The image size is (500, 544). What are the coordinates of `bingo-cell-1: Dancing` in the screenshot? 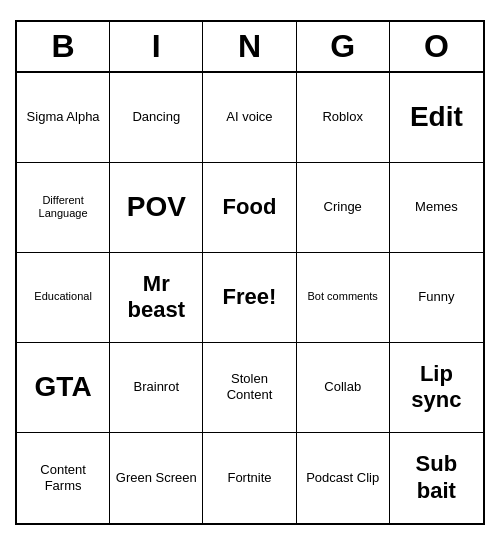 It's located at (156, 118).